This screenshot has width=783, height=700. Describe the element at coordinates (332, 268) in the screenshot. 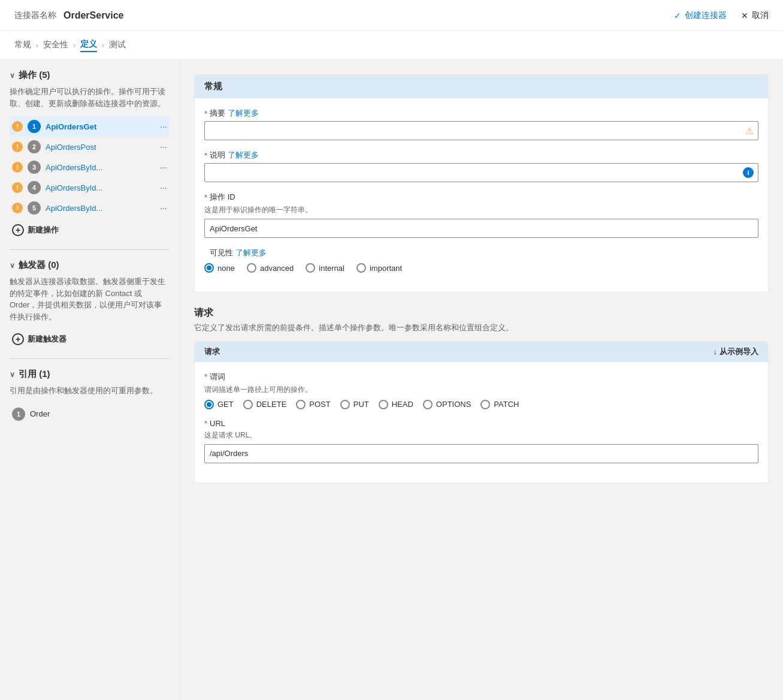

I see `radio-label-internal: internal` at that location.